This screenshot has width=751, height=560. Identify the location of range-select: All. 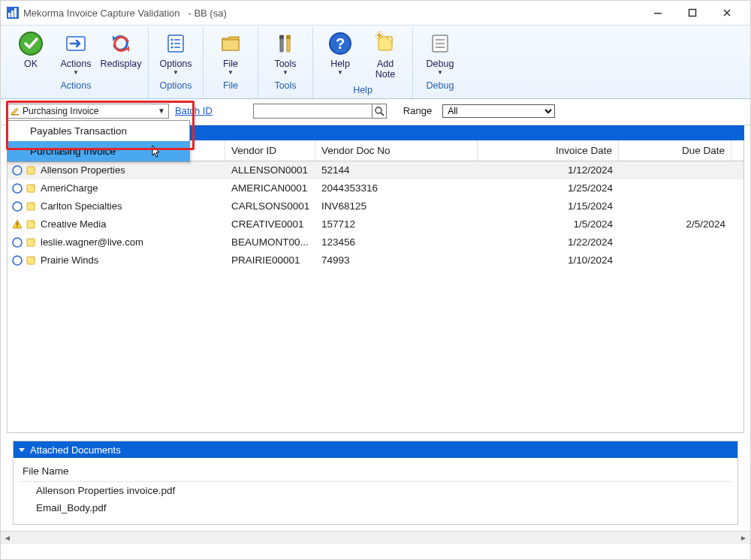
(499, 111).